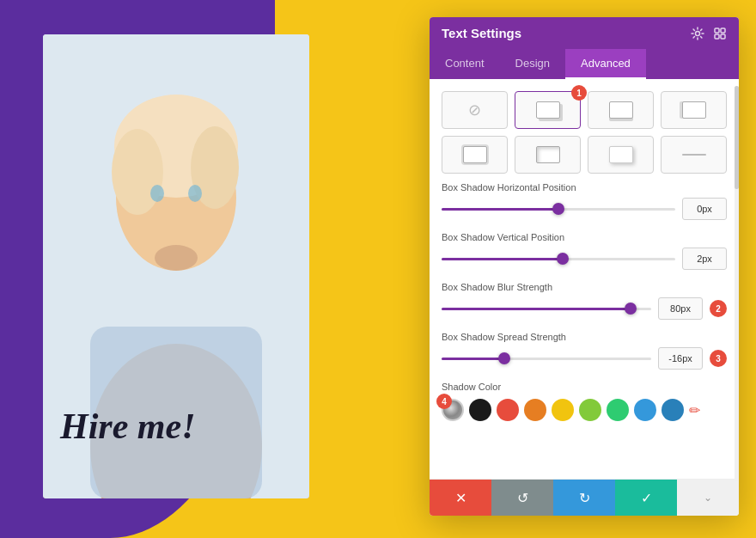 The height and width of the screenshot is (538, 756). I want to click on badge-2: 2, so click(718, 309).